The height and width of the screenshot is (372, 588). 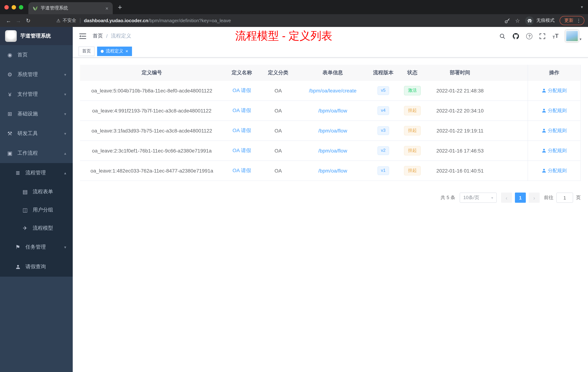 What do you see at coordinates (18, 21) in the screenshot?
I see `forward-icon: →` at bounding box center [18, 21].